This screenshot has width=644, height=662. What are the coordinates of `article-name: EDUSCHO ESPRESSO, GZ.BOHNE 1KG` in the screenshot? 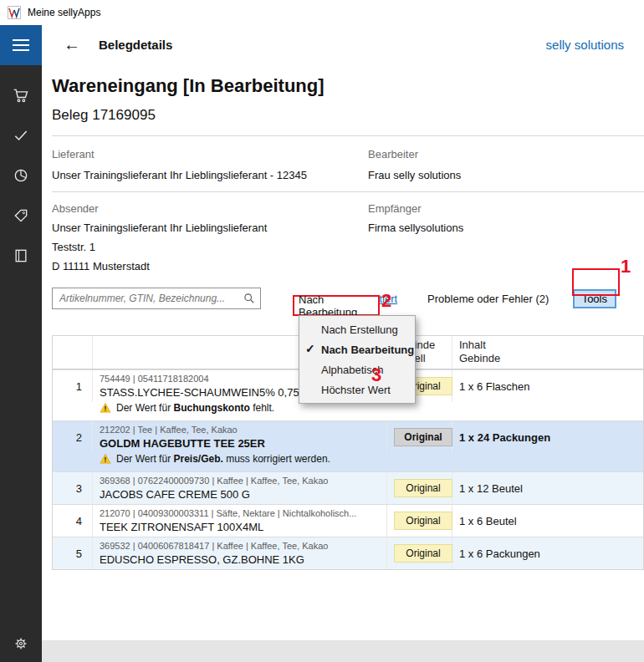 It's located at (239, 560).